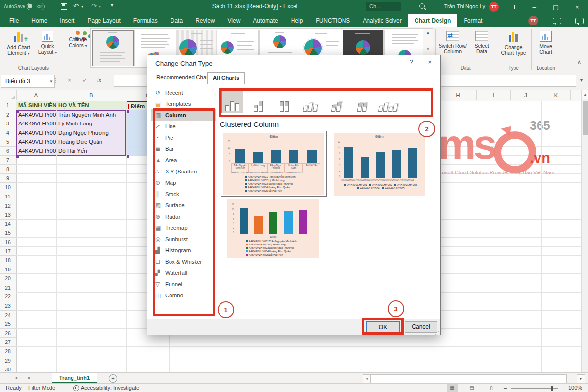 This screenshot has width=588, height=392. What do you see at coordinates (8, 123) in the screenshot?
I see `row-header-3: 3` at bounding box center [8, 123].